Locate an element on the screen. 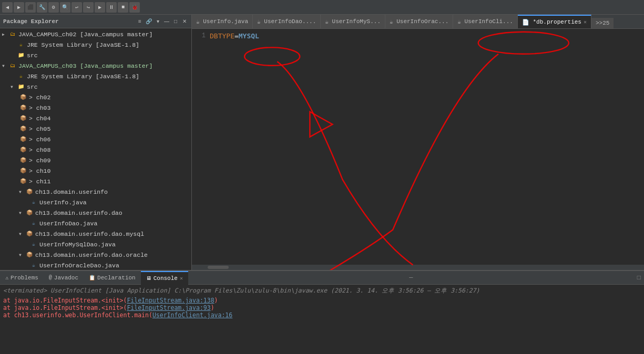  tree-file-userinfooracle: ☕ UserInfoOracleDao.java is located at coordinates (96, 265).